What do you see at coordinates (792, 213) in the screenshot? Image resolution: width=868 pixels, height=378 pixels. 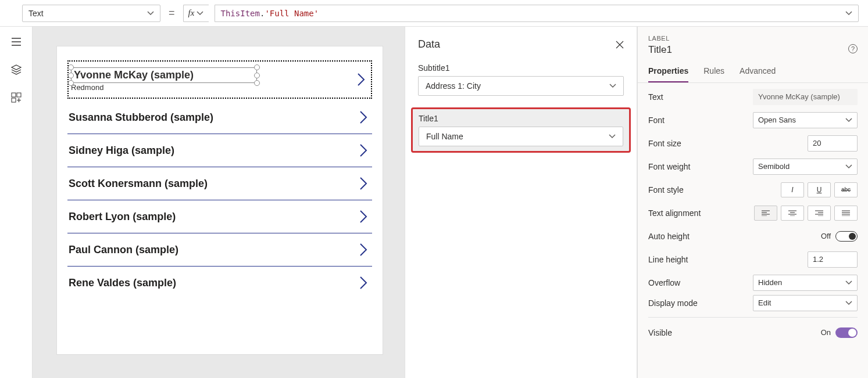 I see `align-center-icon` at bounding box center [792, 213].